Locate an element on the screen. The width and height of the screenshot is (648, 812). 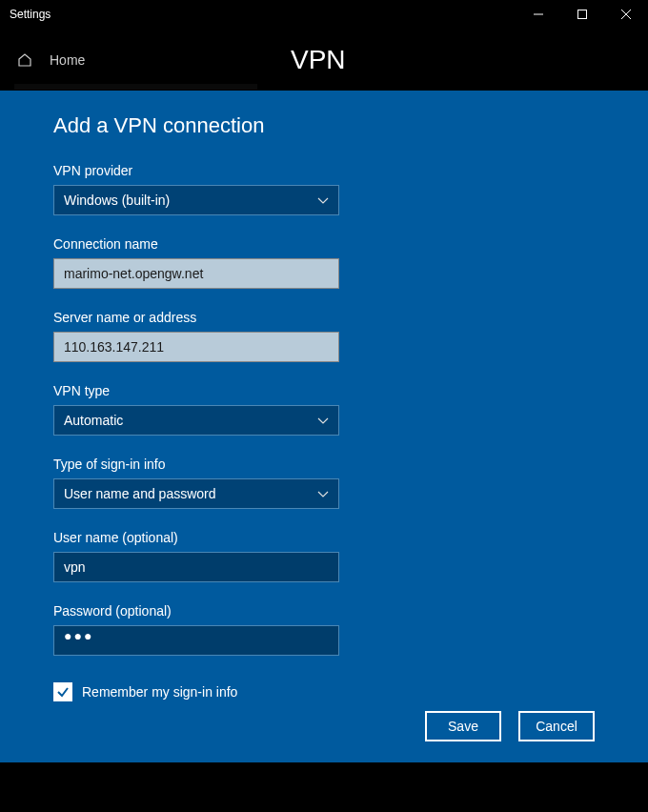
button-row: Save Cancel is located at coordinates (510, 726).